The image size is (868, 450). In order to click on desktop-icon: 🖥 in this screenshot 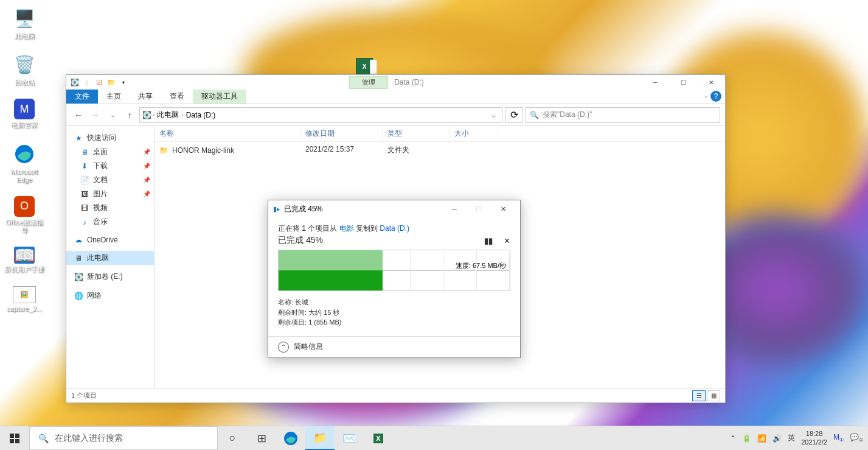, I will do `click(85, 152)`.